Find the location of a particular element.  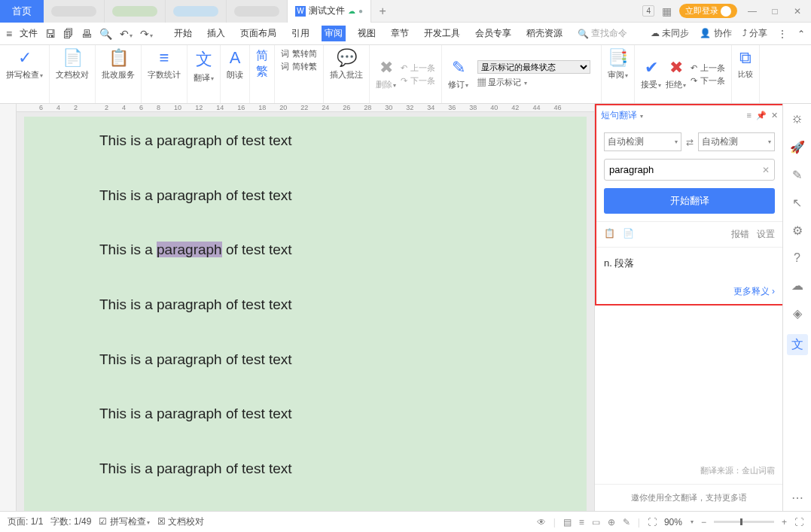

cloud-tool-icon: ☁ is located at coordinates (797, 286).